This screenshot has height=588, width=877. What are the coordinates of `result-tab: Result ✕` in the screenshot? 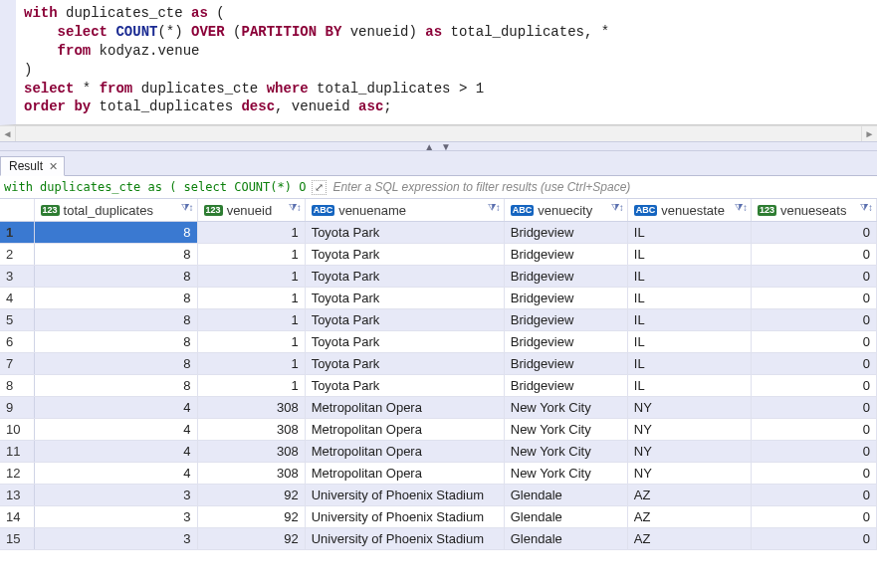 It's located at (32, 166).